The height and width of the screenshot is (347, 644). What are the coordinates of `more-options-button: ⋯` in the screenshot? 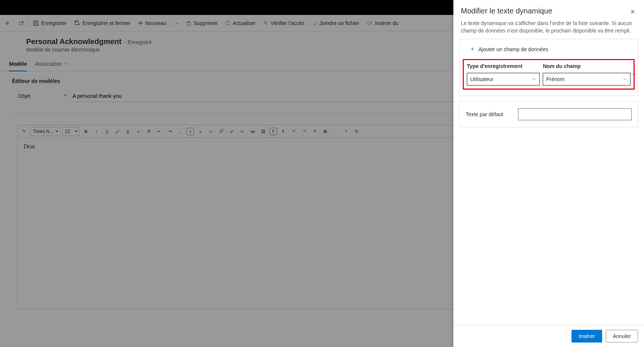 It's located at (632, 74).